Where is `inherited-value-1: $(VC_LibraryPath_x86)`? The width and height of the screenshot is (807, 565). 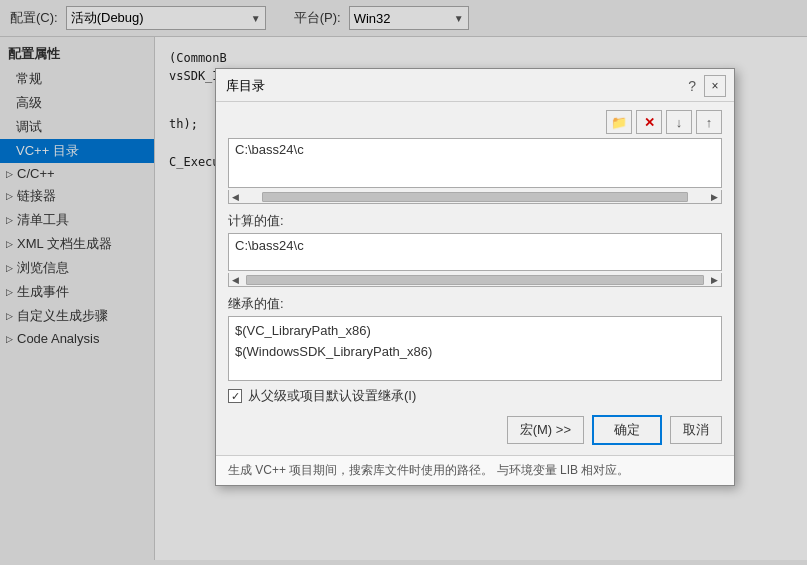
inherited-value-1: $(VC_LibraryPath_x86) is located at coordinates (475, 332).